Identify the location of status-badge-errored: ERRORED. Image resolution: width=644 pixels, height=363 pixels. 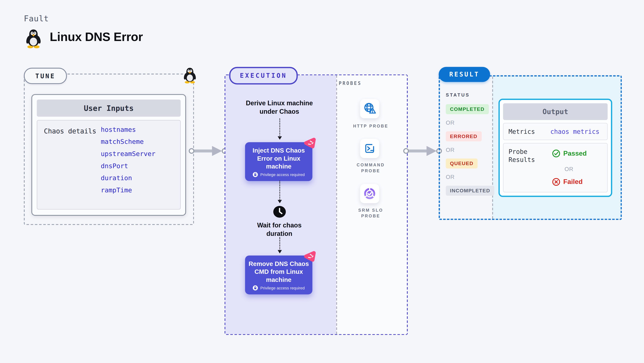
(464, 136).